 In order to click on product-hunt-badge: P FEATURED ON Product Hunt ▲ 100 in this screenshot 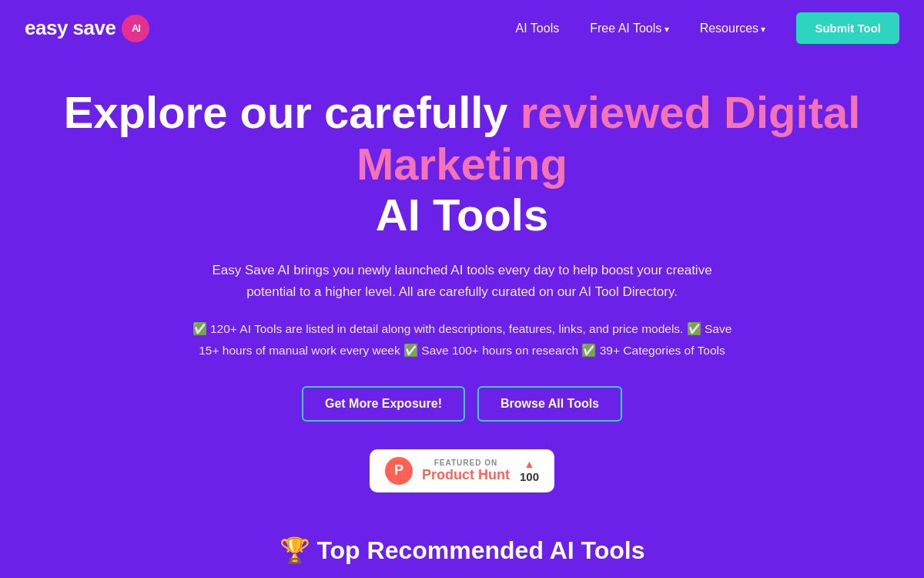, I will do `click(462, 471)`.